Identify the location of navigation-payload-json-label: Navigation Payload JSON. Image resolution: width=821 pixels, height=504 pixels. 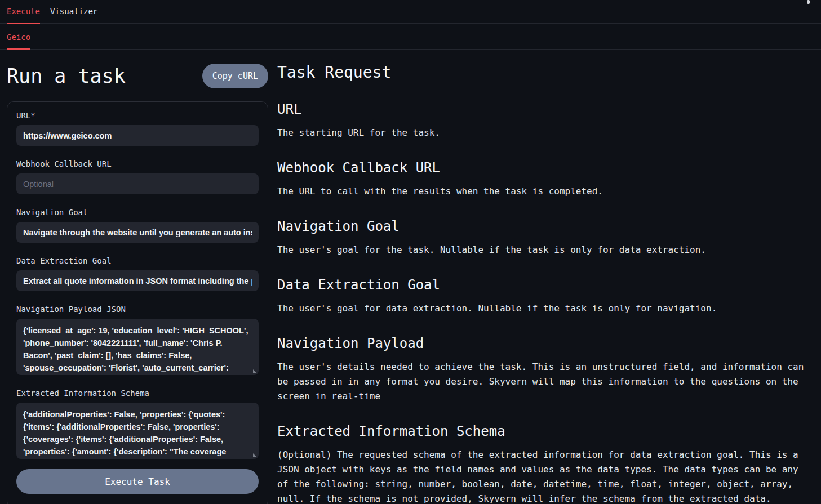
(137, 309).